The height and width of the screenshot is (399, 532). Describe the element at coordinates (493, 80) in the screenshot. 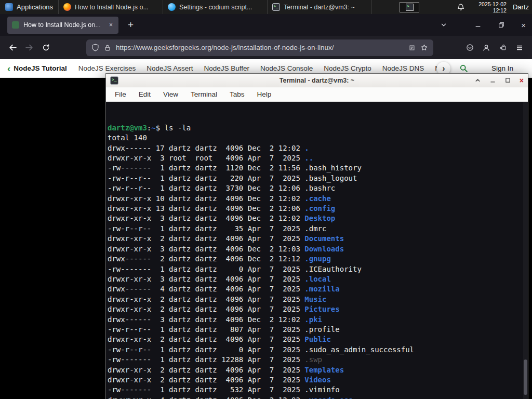

I see `minimize-terminal-icon` at that location.